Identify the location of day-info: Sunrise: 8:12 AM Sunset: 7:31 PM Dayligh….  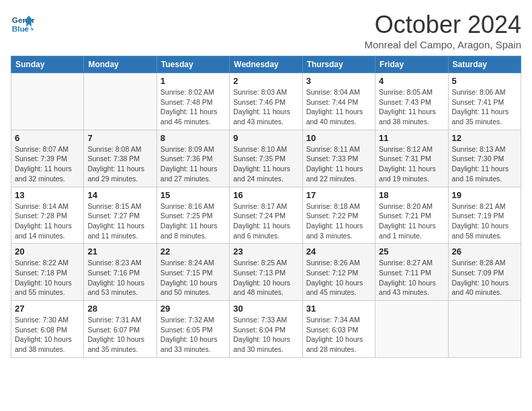
(411, 164).